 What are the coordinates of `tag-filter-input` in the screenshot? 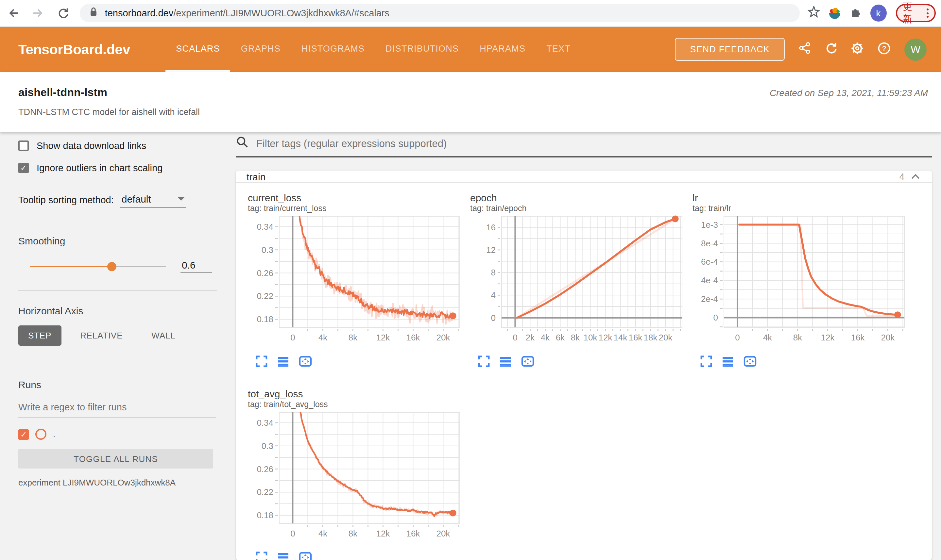 It's located at (594, 143).